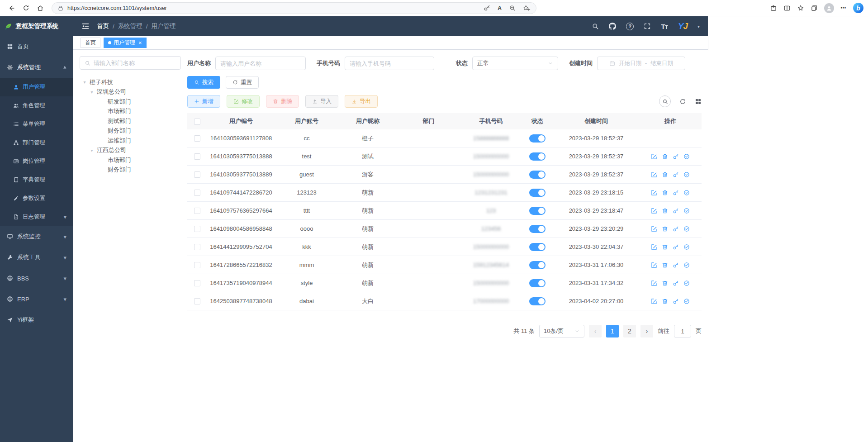 This screenshot has width=868, height=442. I want to click on font-size-icon: TT, so click(664, 26).